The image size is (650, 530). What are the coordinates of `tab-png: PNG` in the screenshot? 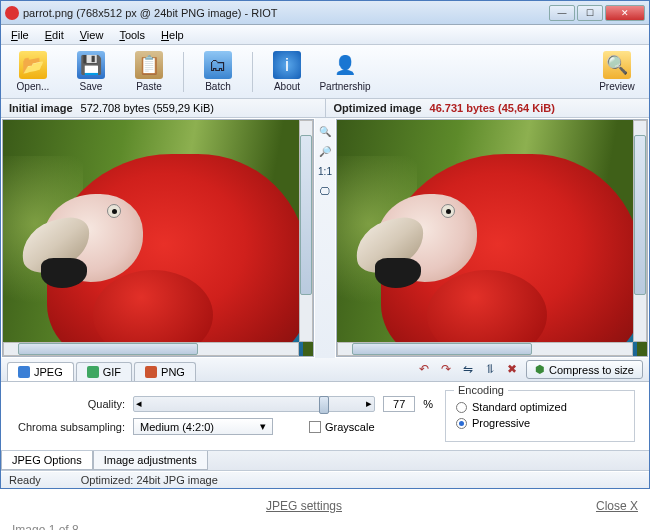 It's located at (165, 372).